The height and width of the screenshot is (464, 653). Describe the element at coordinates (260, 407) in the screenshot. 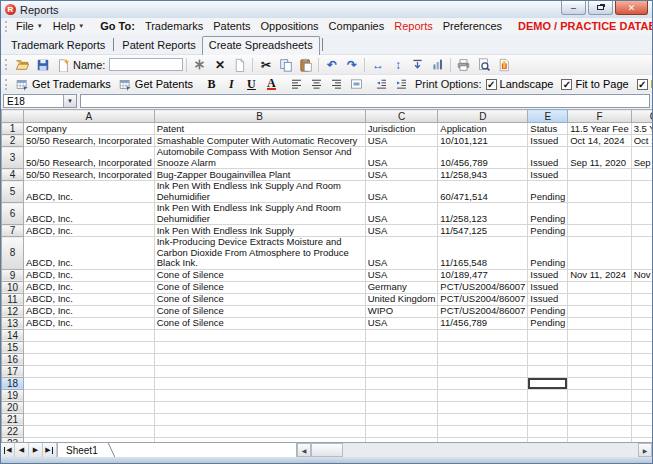

I see `cell-B20` at that location.